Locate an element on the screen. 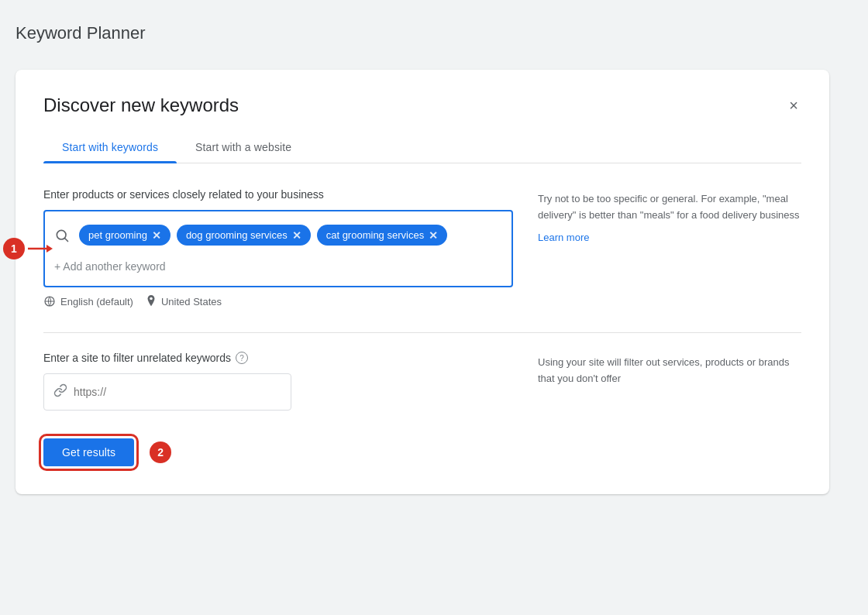 This screenshot has width=868, height=615. search-icon is located at coordinates (62, 235).